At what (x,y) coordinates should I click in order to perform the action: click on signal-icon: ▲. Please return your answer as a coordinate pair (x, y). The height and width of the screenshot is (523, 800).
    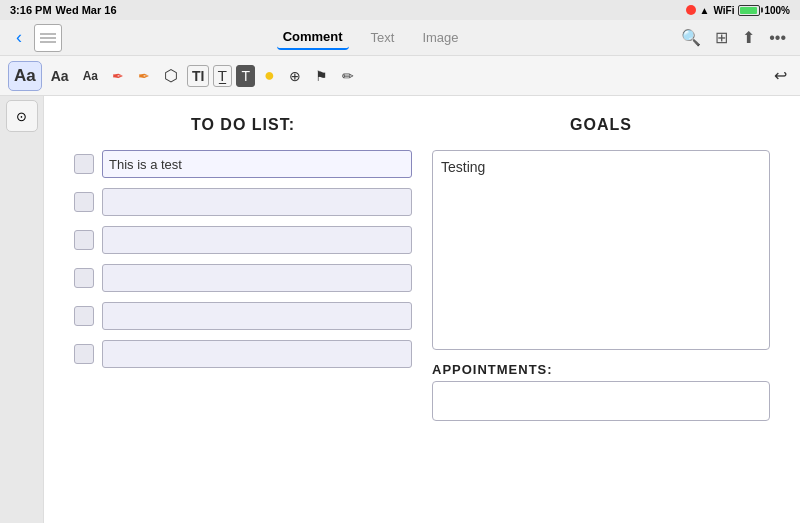
    Looking at the image, I should click on (705, 10).